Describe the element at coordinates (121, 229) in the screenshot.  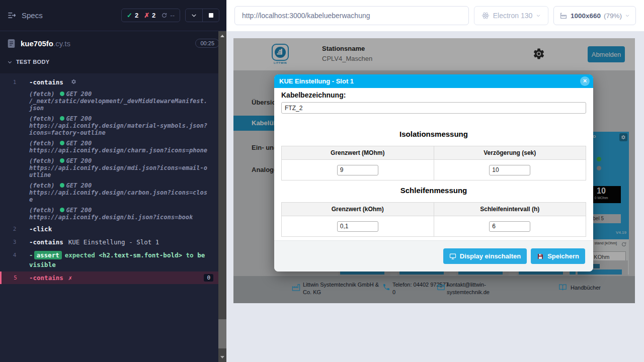
I see `command-text: -click` at that location.